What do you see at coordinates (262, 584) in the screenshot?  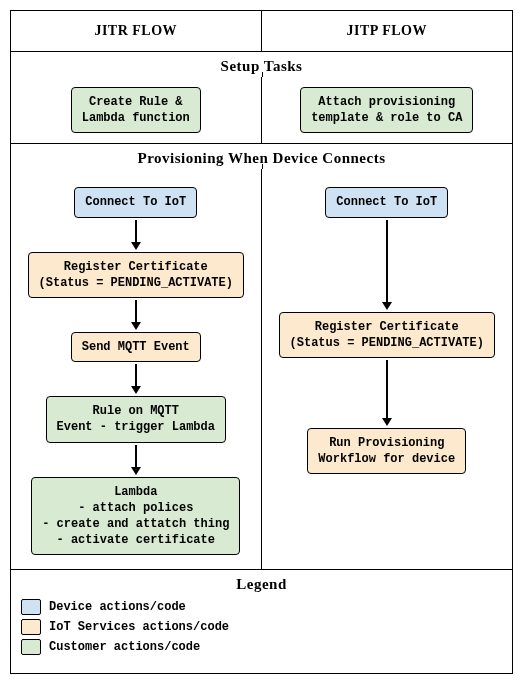 I see `legend-title: Legend` at bounding box center [262, 584].